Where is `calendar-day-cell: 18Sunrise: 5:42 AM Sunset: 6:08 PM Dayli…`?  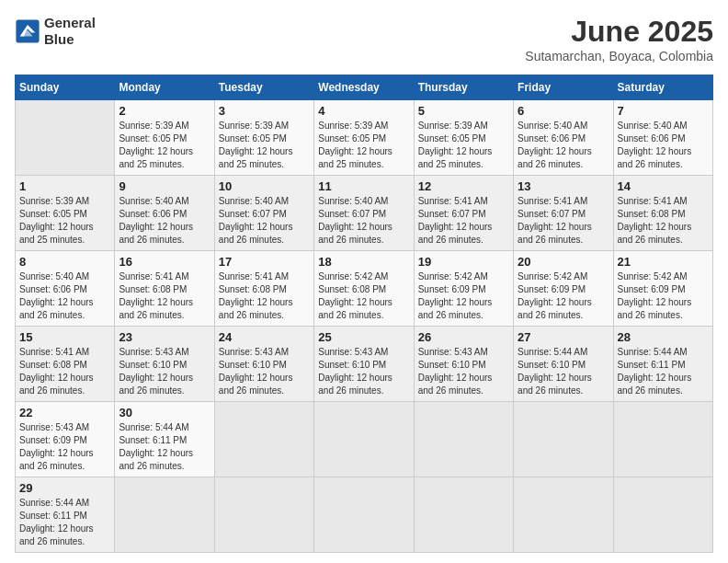
calendar-day-cell: 18Sunrise: 5:42 AM Sunset: 6:08 PM Dayli… is located at coordinates (364, 289).